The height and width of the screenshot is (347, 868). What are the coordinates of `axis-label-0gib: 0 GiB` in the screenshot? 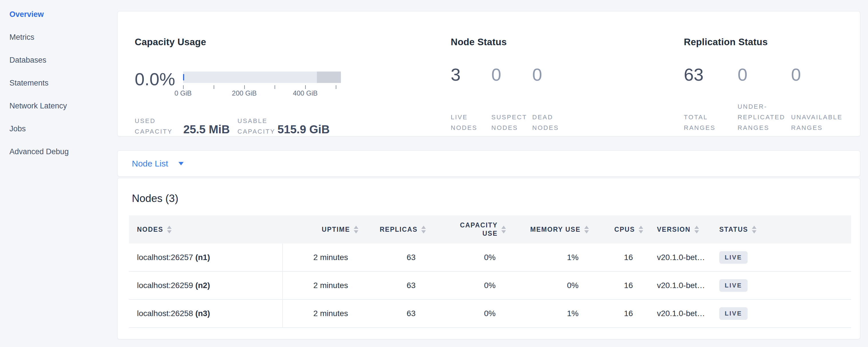 It's located at (183, 93).